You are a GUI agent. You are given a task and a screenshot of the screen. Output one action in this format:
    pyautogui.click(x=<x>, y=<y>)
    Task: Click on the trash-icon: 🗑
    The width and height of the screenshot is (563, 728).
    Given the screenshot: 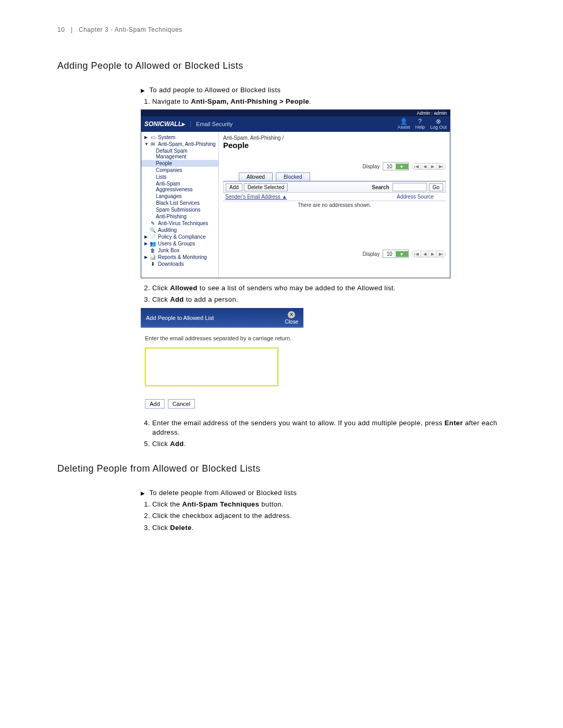 What is the action you would take?
    pyautogui.click(x=153, y=250)
    